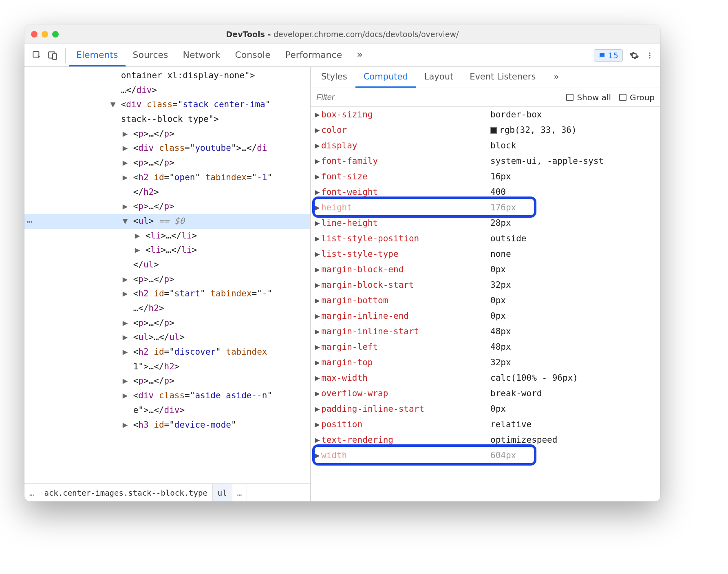 This screenshot has height=574, width=728. Describe the element at coordinates (485, 146) in the screenshot. I see `computed-row-display: ▶displayblock` at that location.